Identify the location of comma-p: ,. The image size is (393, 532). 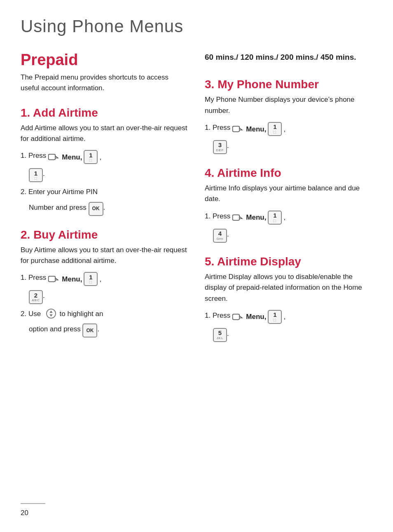
(284, 129).